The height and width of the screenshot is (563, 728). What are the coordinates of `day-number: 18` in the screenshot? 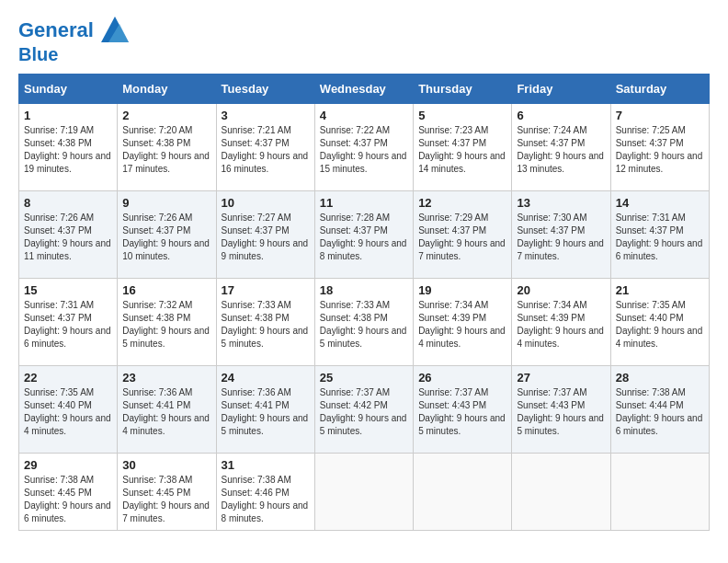 It's located at (364, 291).